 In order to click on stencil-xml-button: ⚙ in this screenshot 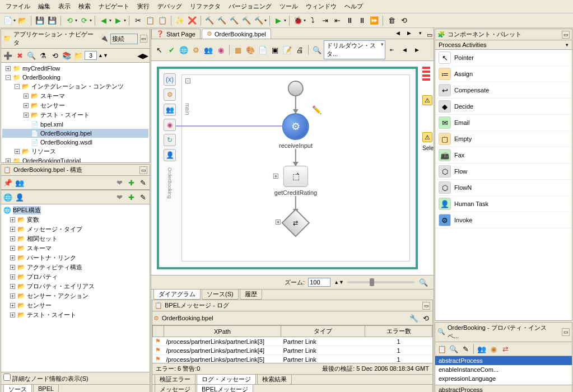, I will do `click(170, 95)`.